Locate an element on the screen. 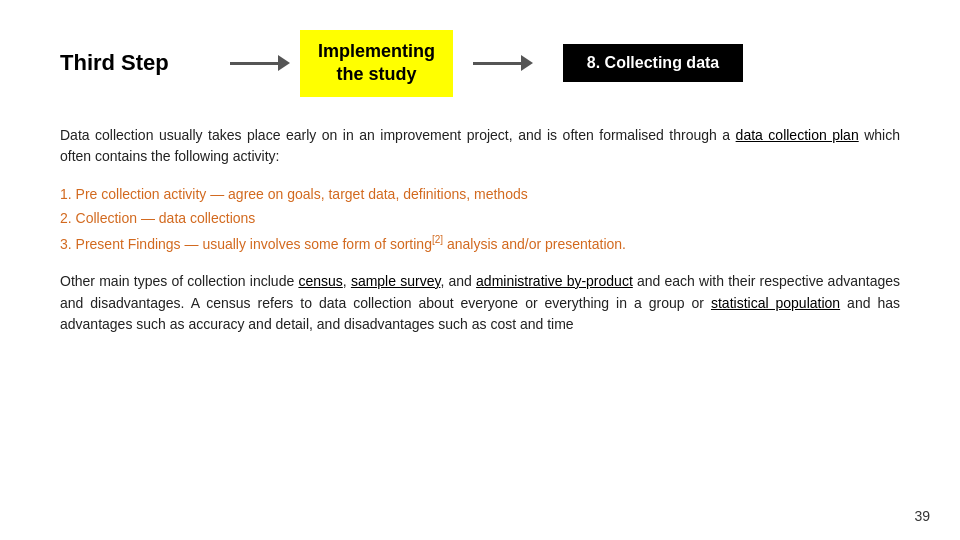  para2-pre: Other main types of collection include is located at coordinates (179, 281).